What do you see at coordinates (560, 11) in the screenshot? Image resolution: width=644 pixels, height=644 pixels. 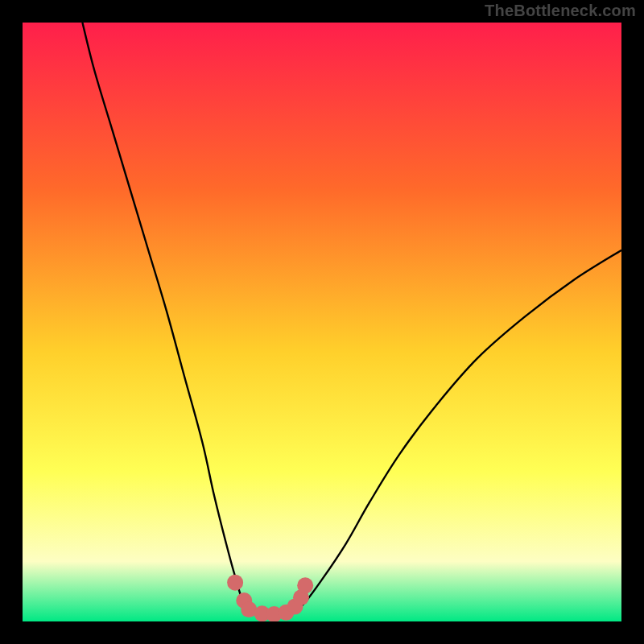 I see `watermark-text: TheBottleneck.com` at bounding box center [560, 11].